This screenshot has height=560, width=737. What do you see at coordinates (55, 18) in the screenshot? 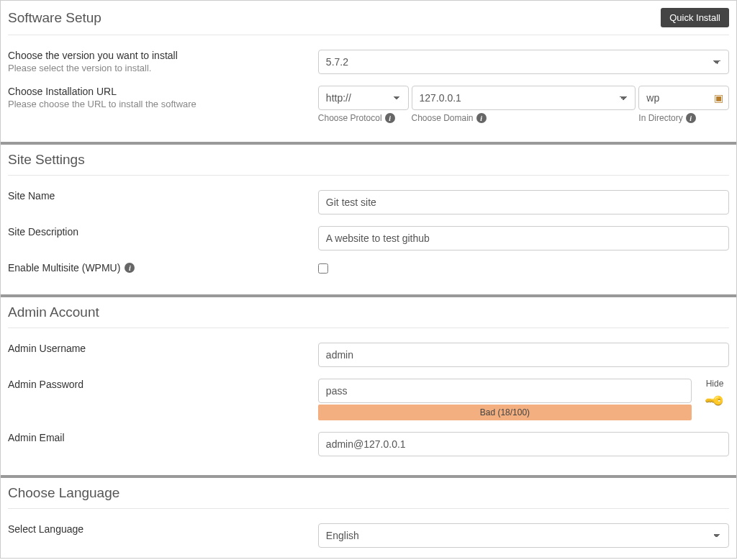
I see `software-setup-title: Software Setup` at bounding box center [55, 18].